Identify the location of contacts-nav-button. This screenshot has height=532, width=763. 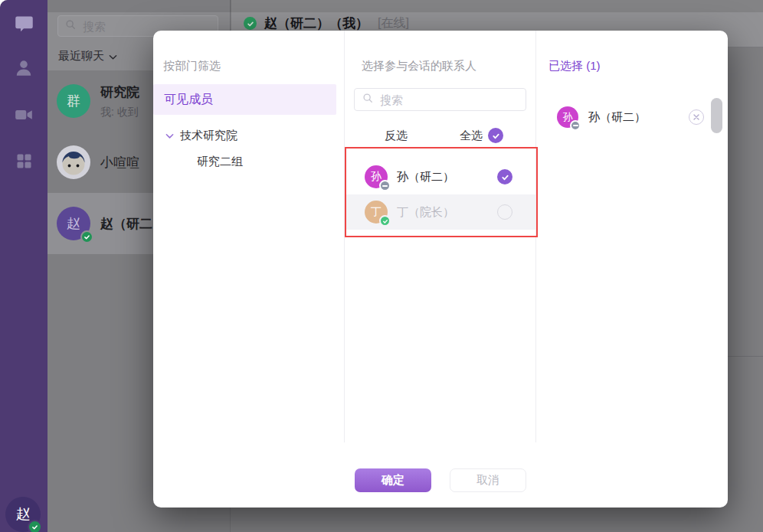
(24, 70).